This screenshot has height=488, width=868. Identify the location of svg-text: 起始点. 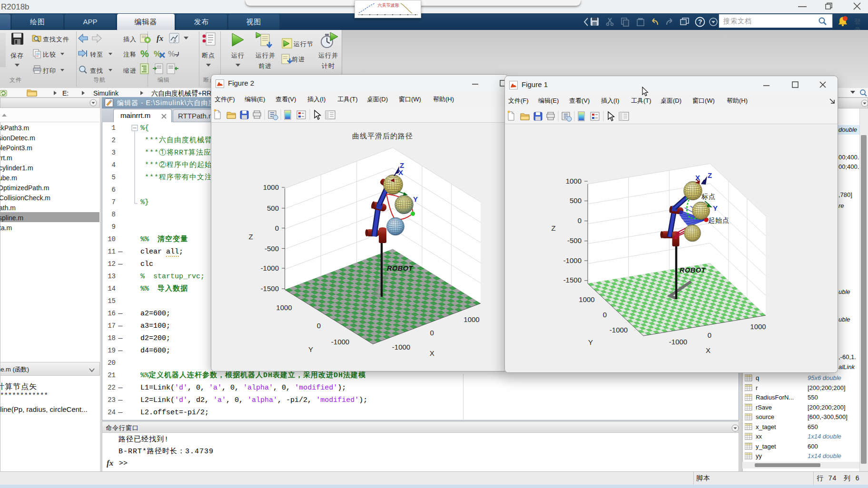
(719, 220).